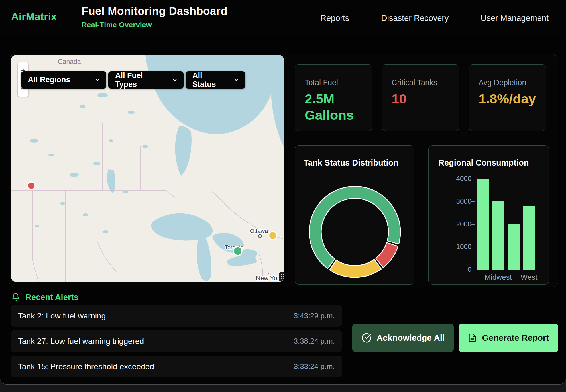 This screenshot has width=566, height=392. I want to click on stat-value: 2.5M Gallons, so click(333, 107).